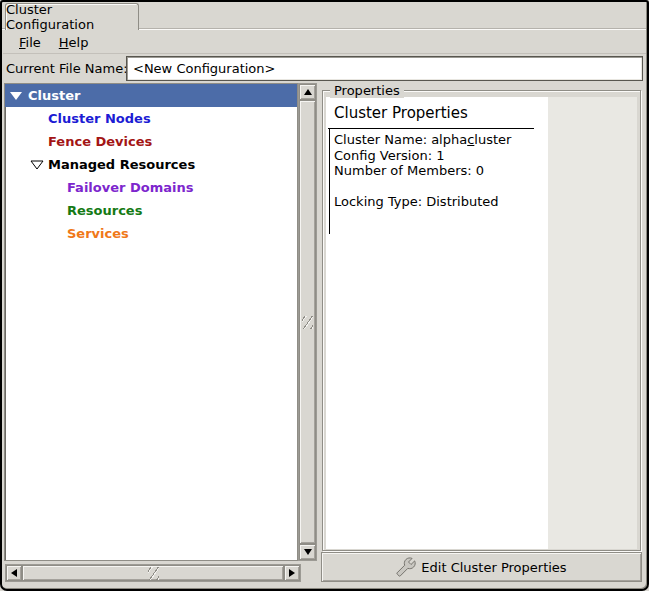 This screenshot has width=649, height=591. What do you see at coordinates (436, 156) in the screenshot?
I see `config-version-line: Config Version: 1` at bounding box center [436, 156].